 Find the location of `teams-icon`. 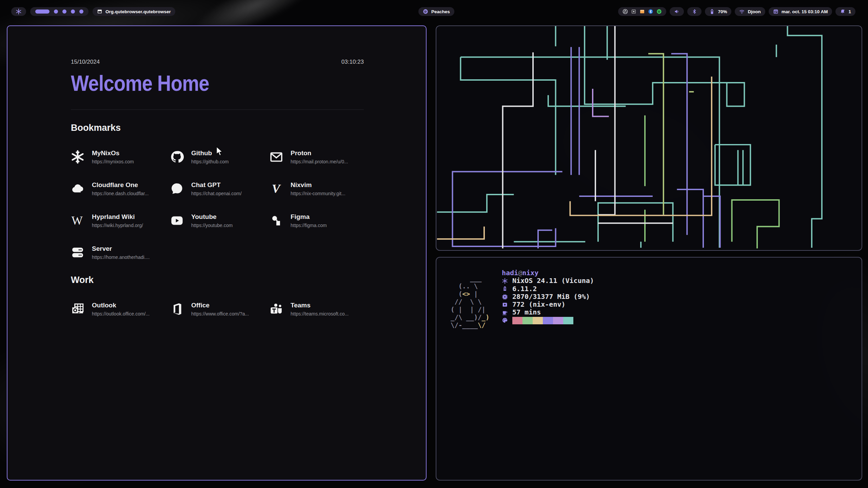

teams-icon is located at coordinates (276, 309).